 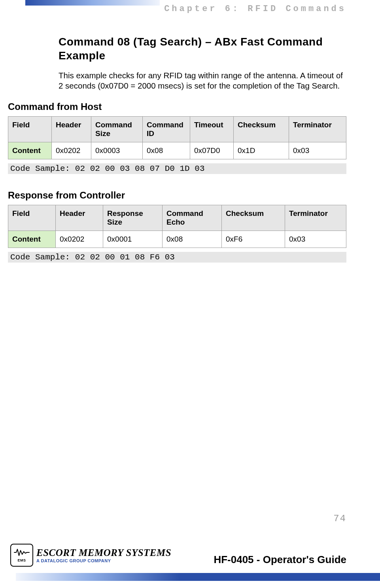 What do you see at coordinates (177, 218) in the screenshot?
I see `table-header-row: Field Header Response Size Command Echo …` at bounding box center [177, 218].